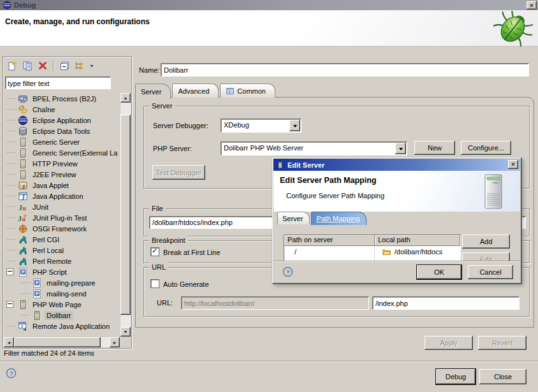 This screenshot has width=538, height=392. What do you see at coordinates (294, 126) in the screenshot?
I see `server-debugger-dropdown-button` at bounding box center [294, 126].